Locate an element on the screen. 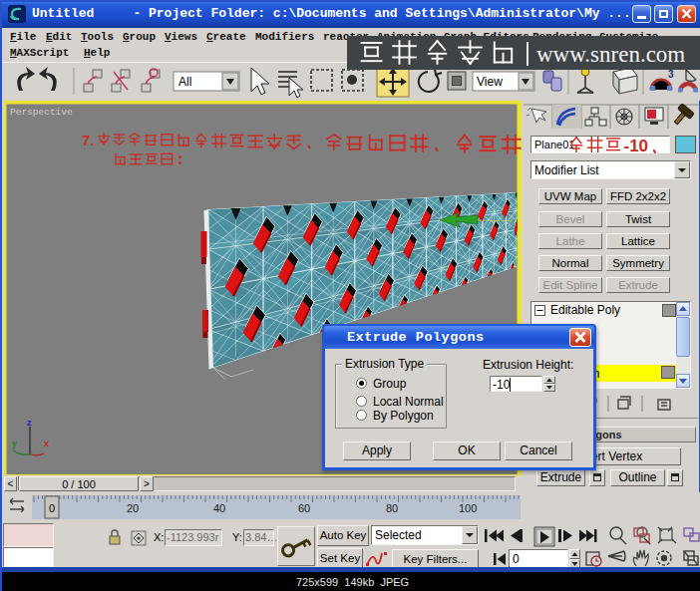 Image resolution: width=700 pixels, height=591 pixels. svg-text: 40 is located at coordinates (219, 508).